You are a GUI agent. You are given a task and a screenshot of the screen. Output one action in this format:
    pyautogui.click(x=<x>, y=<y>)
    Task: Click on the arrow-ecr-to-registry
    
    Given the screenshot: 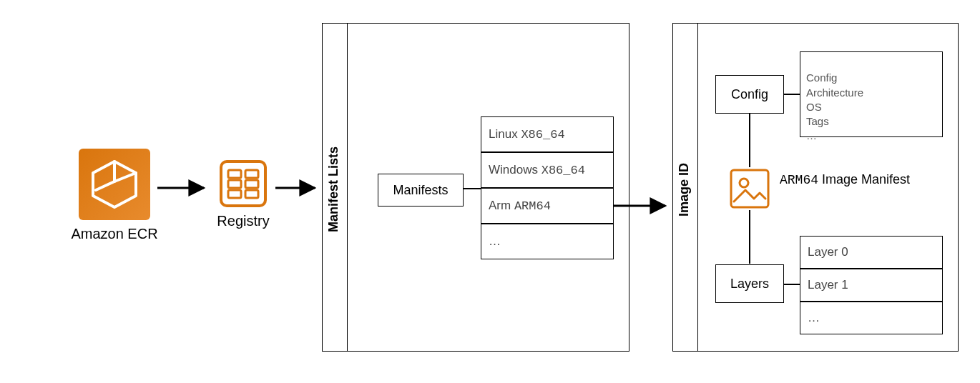 What is the action you would take?
    pyautogui.click(x=182, y=188)
    